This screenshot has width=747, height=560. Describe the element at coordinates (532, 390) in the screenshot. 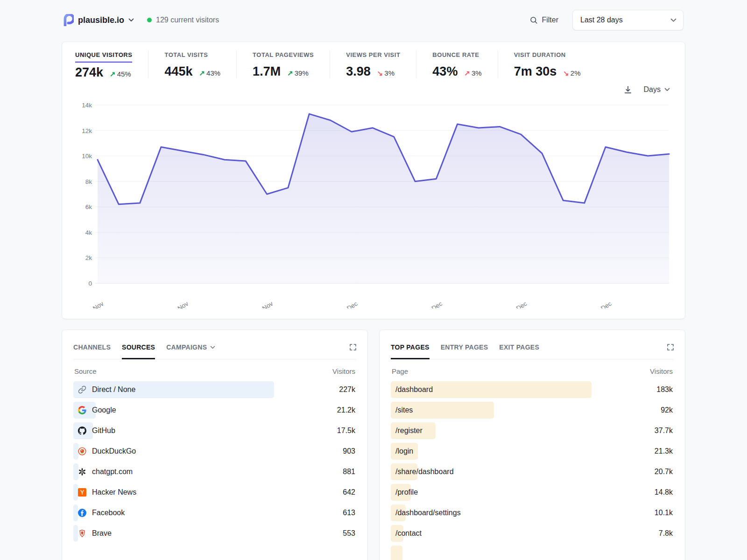

I see `row-dashboard: /dashboard183k` at that location.